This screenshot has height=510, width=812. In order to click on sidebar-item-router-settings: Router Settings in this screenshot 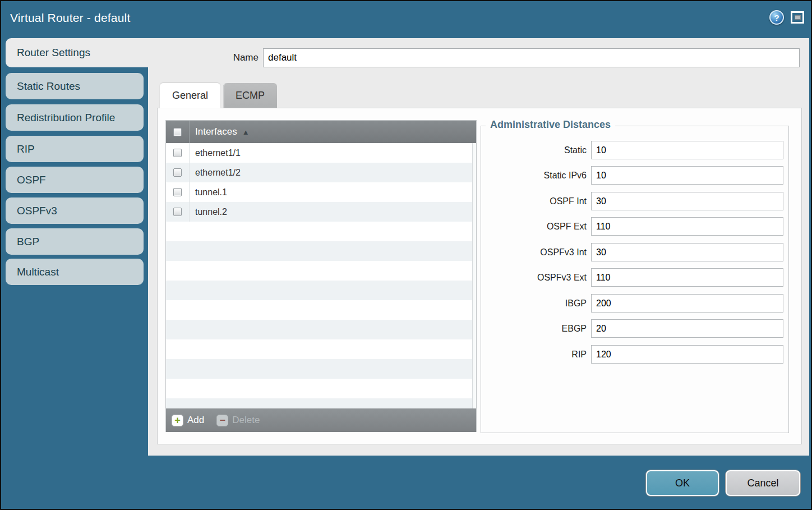, I will do `click(77, 53)`.